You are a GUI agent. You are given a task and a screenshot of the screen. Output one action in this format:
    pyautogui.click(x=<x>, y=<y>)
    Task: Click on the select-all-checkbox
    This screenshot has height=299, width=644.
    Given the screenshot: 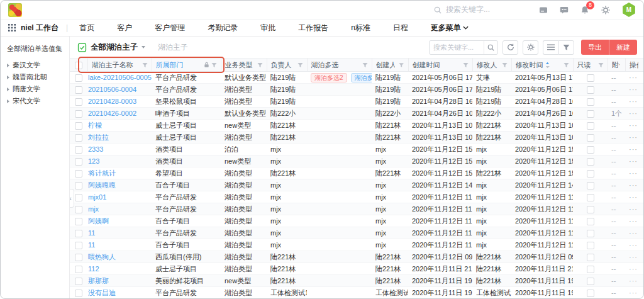 What is the action you would take?
    pyautogui.click(x=79, y=65)
    